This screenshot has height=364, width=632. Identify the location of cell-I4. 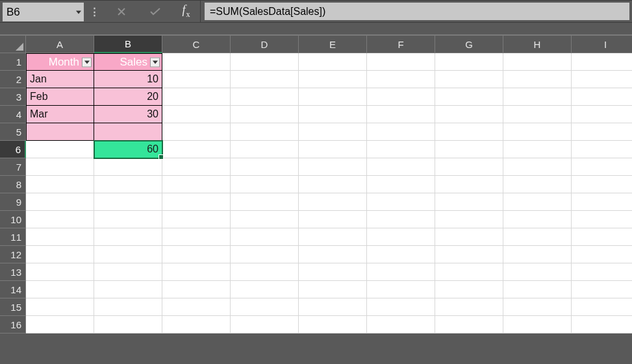
(601, 114).